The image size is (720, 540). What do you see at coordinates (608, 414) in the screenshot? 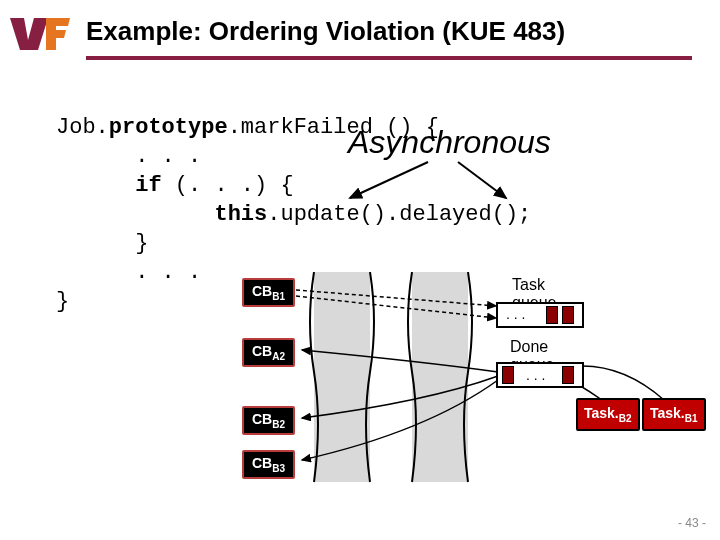
I see `task-b2-label: Task.B2` at bounding box center [608, 414].